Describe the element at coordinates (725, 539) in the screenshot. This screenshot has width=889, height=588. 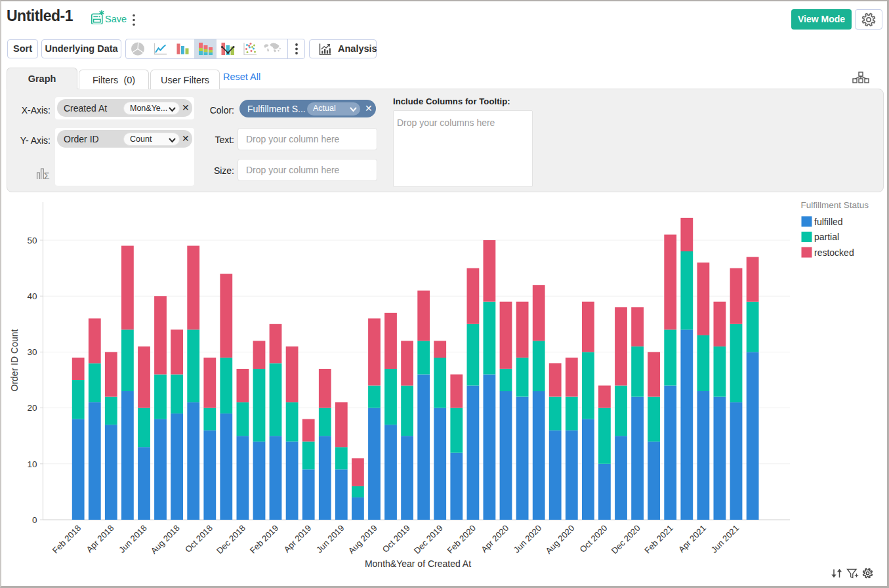
I see `svg-text: Jun 2021` at that location.